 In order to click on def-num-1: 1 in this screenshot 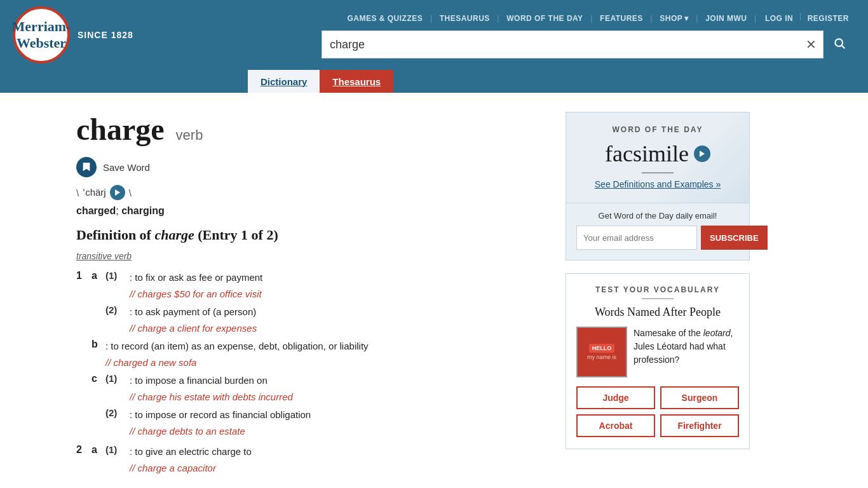, I will do `click(82, 355)`.